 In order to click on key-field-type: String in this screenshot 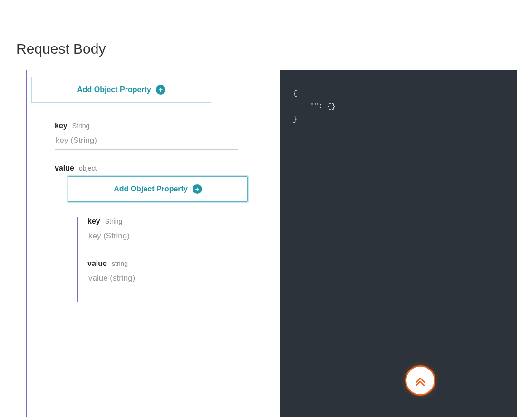, I will do `click(81, 126)`.